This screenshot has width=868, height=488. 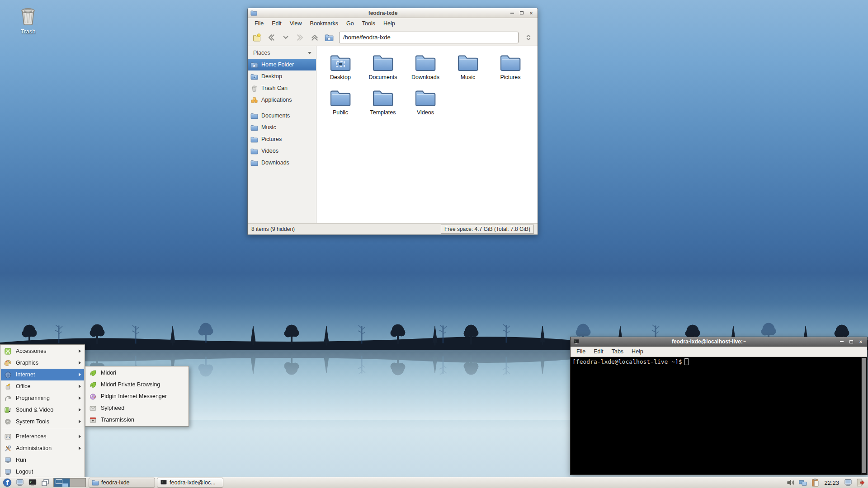 I want to click on taskbar-task-button: feodra-lxde, so click(x=122, y=483).